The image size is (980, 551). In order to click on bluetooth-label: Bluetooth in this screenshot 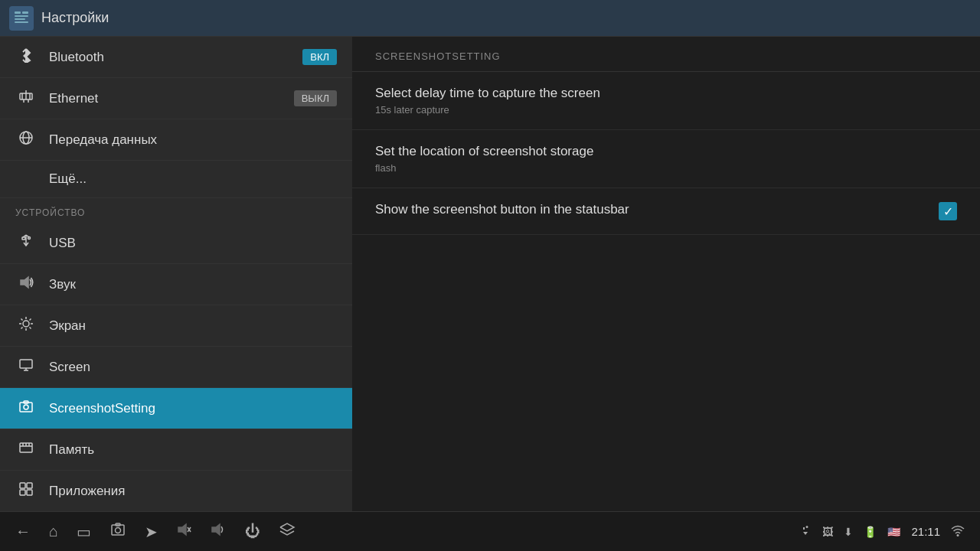, I will do `click(77, 57)`.